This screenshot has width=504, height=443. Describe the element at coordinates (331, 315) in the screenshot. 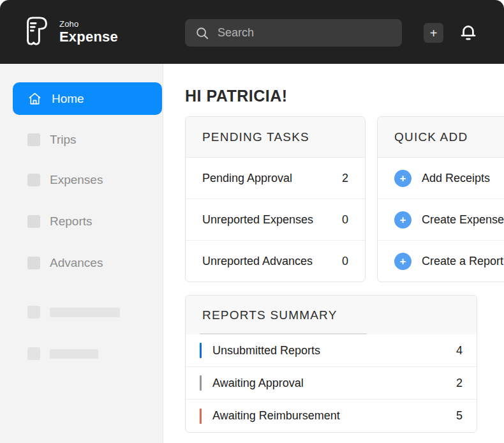

I see `reports-summary-title: REPORTS SUMMARY` at that location.